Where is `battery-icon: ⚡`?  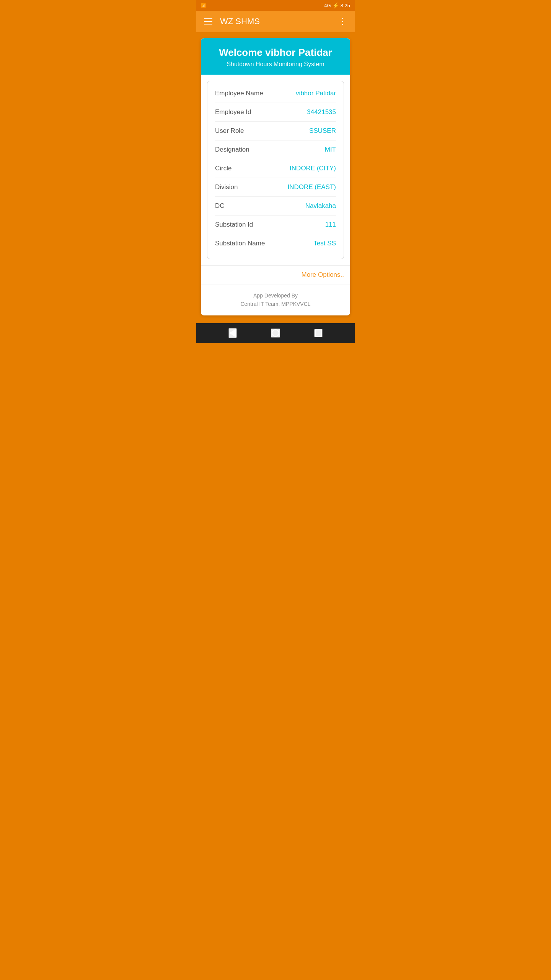
battery-icon: ⚡ is located at coordinates (336, 5).